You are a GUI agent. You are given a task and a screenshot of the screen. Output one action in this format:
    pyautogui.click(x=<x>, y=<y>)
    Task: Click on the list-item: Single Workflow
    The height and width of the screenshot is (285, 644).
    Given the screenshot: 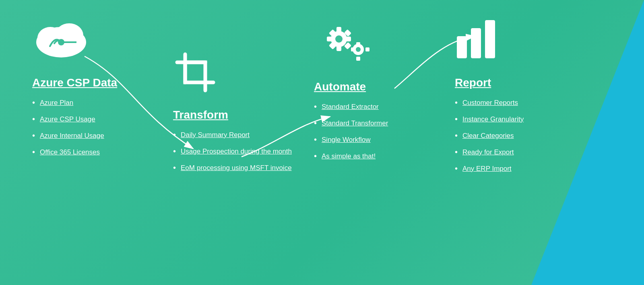 What is the action you would take?
    pyautogui.click(x=351, y=140)
    